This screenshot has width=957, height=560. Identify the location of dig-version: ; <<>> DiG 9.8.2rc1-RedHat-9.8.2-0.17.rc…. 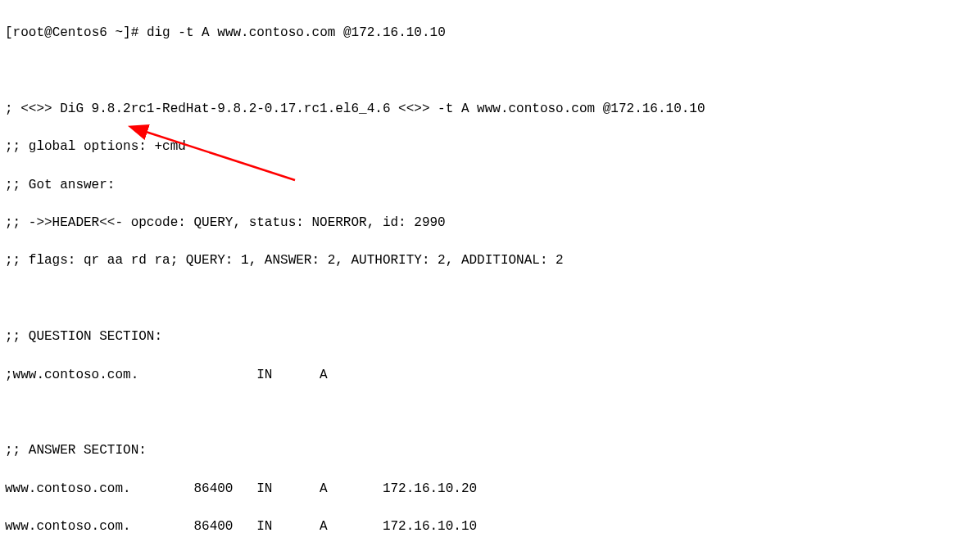
(478, 110).